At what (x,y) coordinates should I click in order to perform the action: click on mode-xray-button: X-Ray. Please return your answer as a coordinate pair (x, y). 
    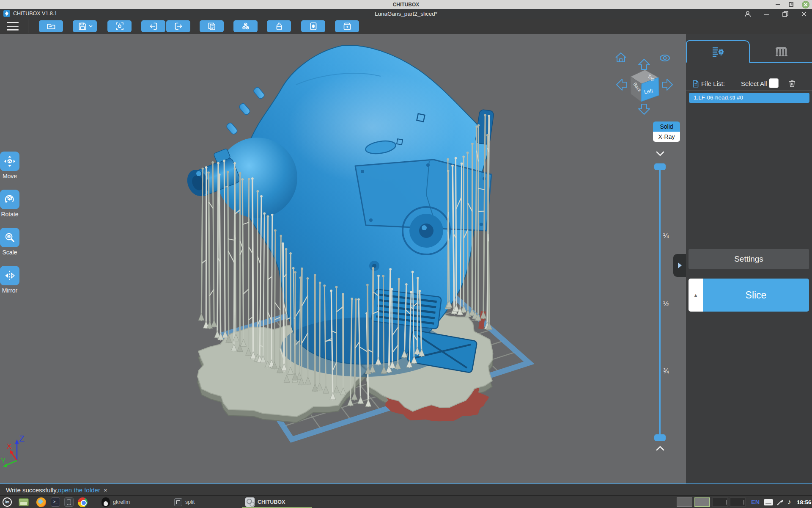
    Looking at the image, I should click on (667, 137).